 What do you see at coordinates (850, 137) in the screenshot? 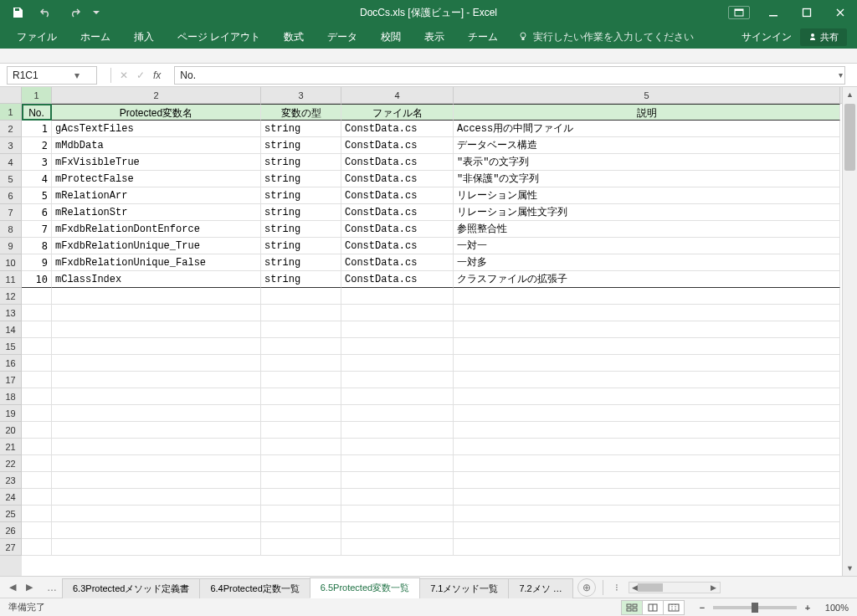
I see `vertical-scroll-thumb` at bounding box center [850, 137].